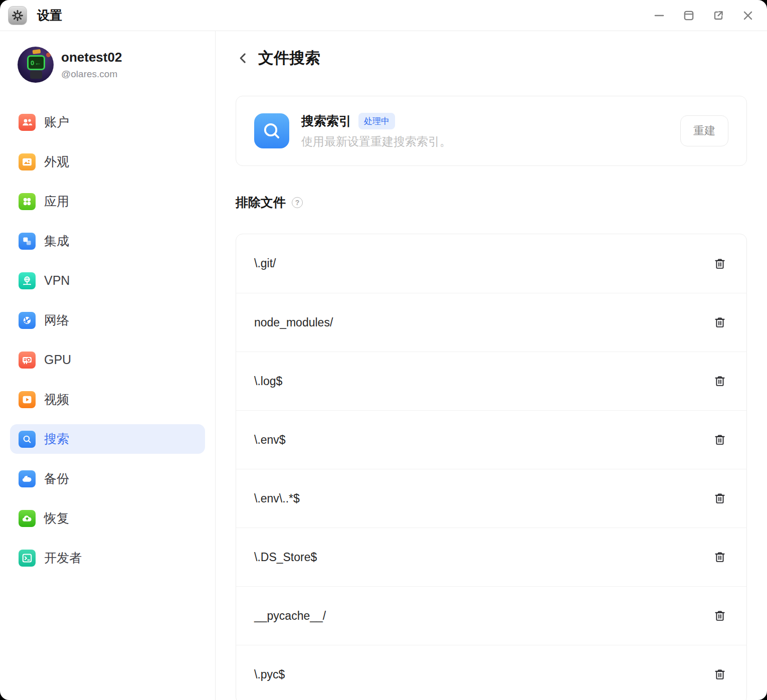  What do you see at coordinates (270, 675) in the screenshot?
I see `exclude-pattern: \.pyc$` at bounding box center [270, 675].